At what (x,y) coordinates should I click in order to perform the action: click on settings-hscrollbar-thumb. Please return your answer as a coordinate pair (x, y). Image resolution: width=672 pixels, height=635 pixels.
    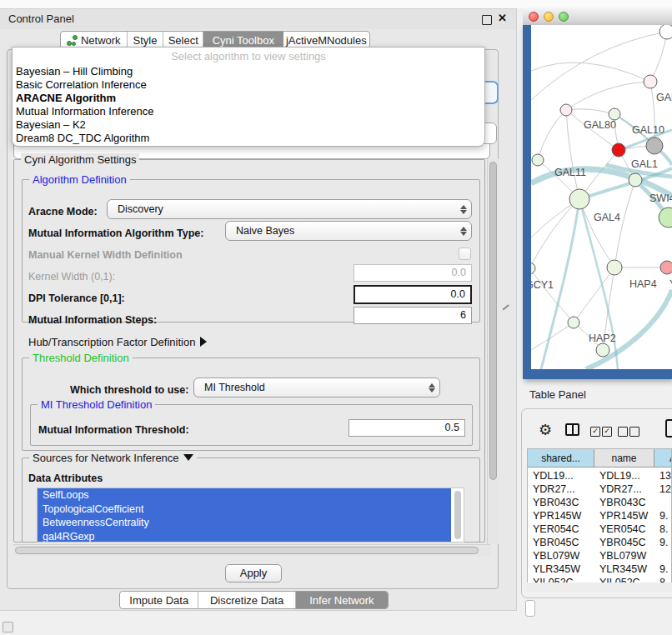
    Looking at the image, I should click on (247, 550).